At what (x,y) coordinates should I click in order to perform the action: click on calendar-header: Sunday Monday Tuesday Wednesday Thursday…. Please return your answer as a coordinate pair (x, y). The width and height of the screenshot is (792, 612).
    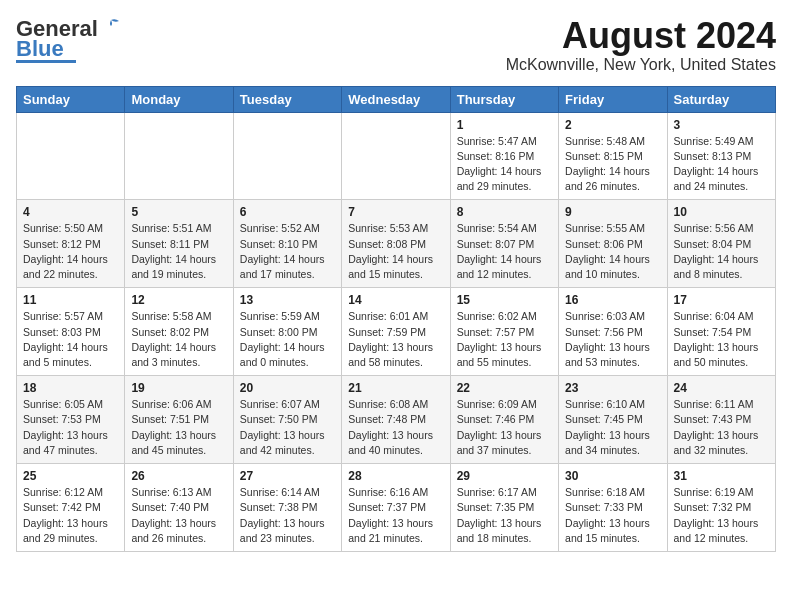
    Looking at the image, I should click on (396, 99).